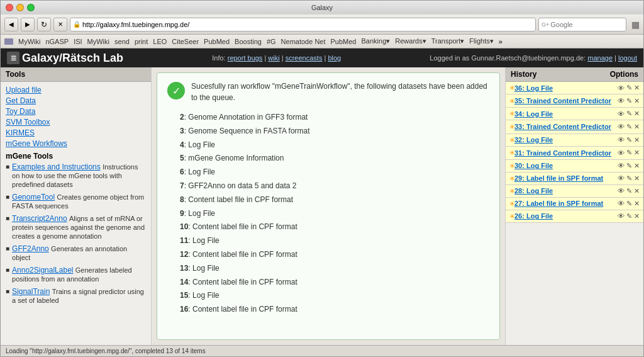 The width and height of the screenshot is (644, 357). What do you see at coordinates (621, 88) in the screenshot?
I see `eye-icon-36: 👁` at bounding box center [621, 88].